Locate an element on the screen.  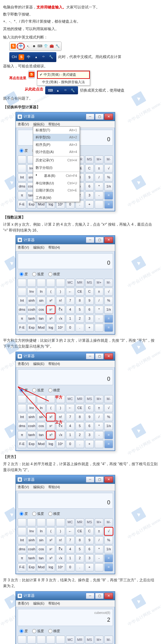
menu-item: 单位转换(U)Ctrl+U is located at coordinates (56, 183).